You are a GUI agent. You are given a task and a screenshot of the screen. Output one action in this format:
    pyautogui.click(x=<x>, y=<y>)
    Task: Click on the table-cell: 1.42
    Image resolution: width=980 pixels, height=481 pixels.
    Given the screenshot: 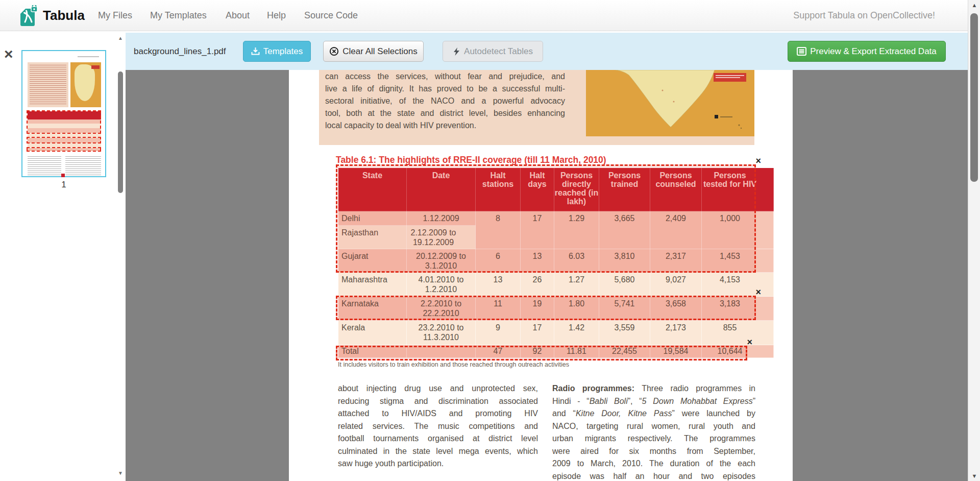 What is the action you would take?
    pyautogui.click(x=577, y=333)
    